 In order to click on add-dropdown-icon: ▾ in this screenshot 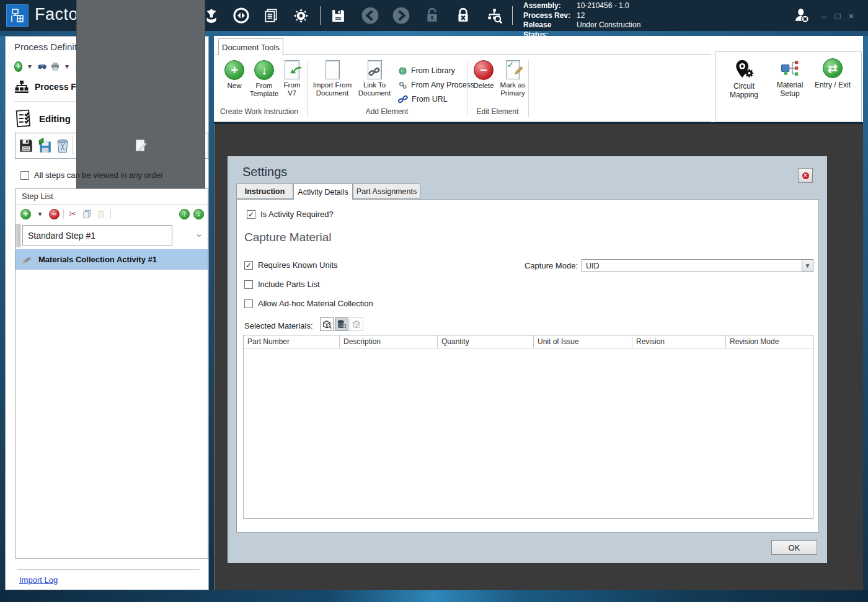, I will do `click(30, 67)`.